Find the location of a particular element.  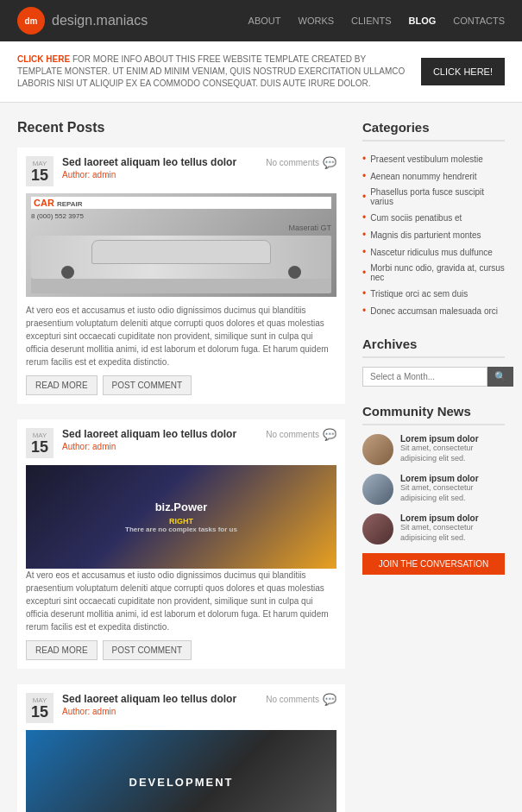

banner-click-link: CLICK HERE is located at coordinates (43, 59).